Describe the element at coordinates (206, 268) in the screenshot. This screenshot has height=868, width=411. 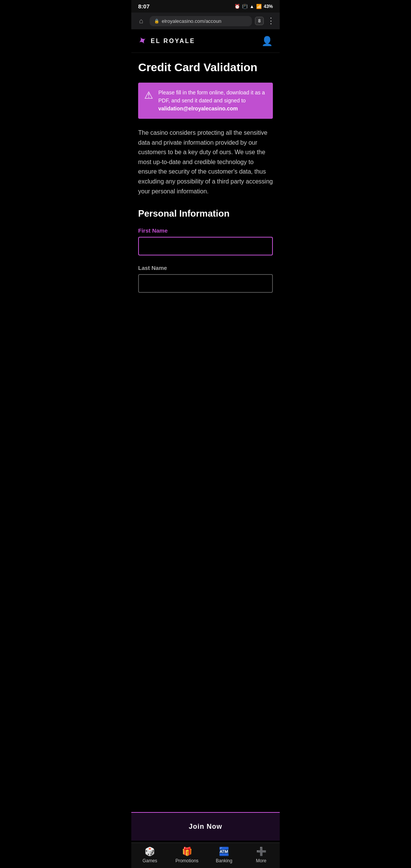
I see `last-name-label: Last Name` at that location.